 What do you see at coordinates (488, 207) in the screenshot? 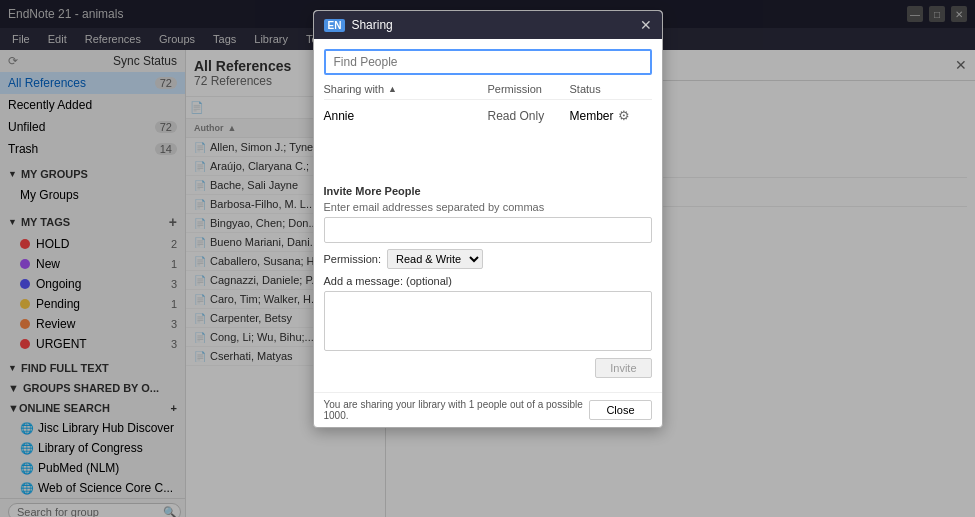
I see `email-hint: Enter email addresses separated by comma…` at bounding box center [488, 207].